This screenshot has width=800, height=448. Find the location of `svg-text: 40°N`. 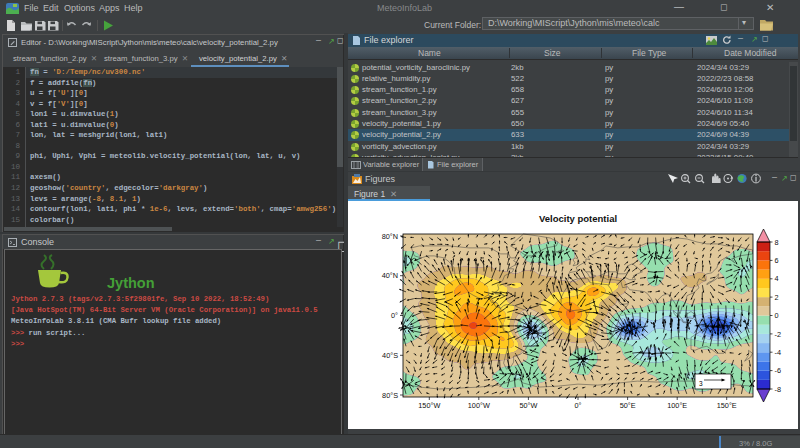

svg-text: 40°N is located at coordinates (390, 276).